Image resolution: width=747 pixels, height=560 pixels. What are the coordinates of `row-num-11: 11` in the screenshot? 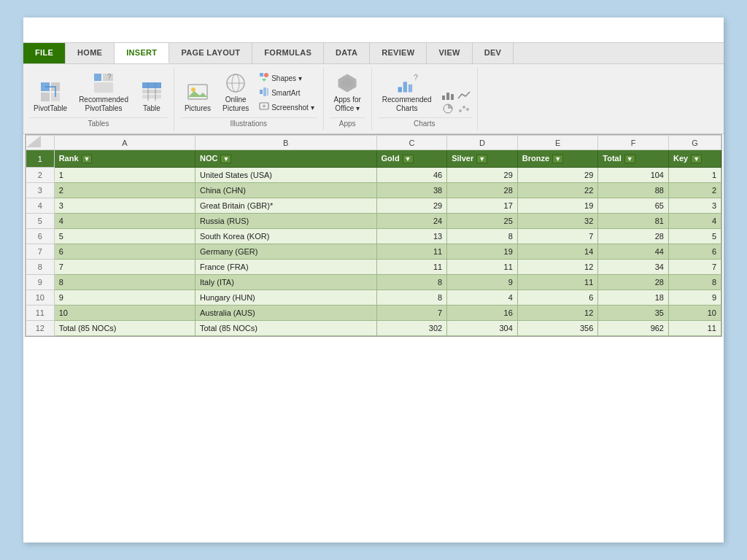 It's located at (41, 314).